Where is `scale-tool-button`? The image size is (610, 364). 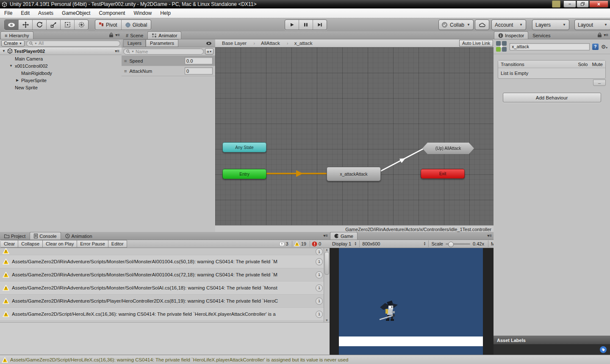 scale-tool-button is located at coordinates (53, 25).